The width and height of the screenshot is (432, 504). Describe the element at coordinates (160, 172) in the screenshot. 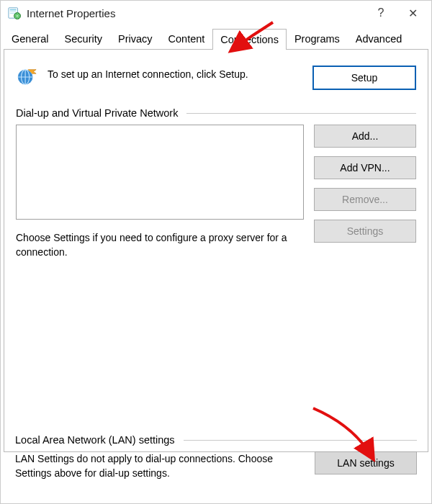

I see `dialup-connections-listbox` at that location.